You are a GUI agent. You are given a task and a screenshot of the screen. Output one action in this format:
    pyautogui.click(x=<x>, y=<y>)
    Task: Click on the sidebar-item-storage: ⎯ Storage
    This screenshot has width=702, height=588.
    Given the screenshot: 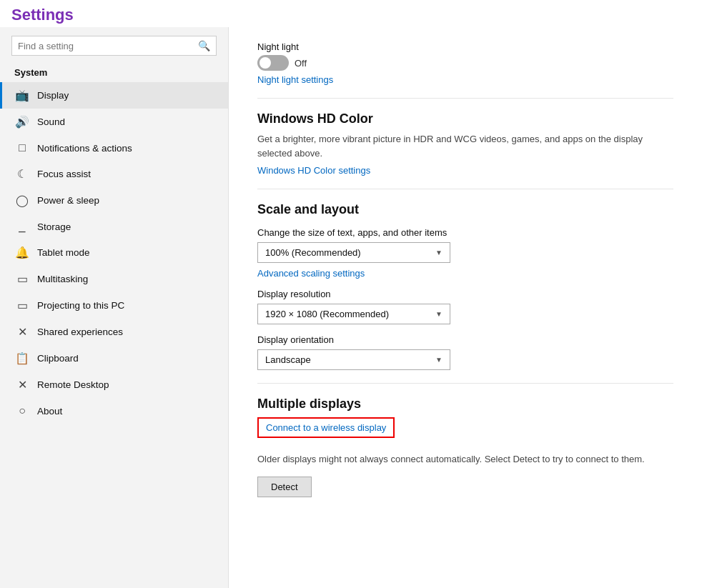 What is the action you would take?
    pyautogui.click(x=114, y=226)
    